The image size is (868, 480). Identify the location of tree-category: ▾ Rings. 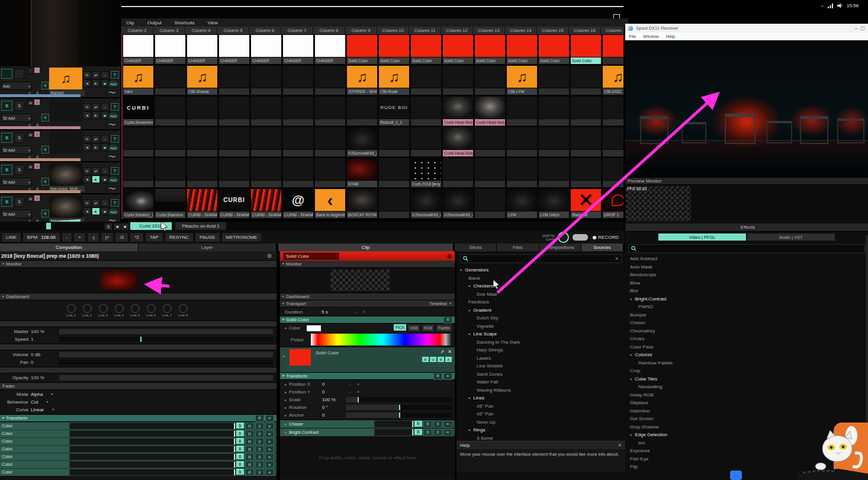
(542, 430).